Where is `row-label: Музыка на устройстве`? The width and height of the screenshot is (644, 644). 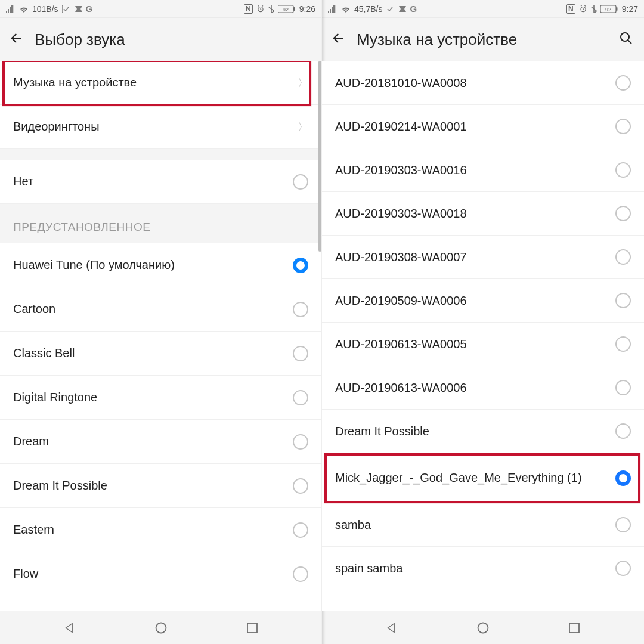 row-label: Музыка на устройстве is located at coordinates (155, 82).